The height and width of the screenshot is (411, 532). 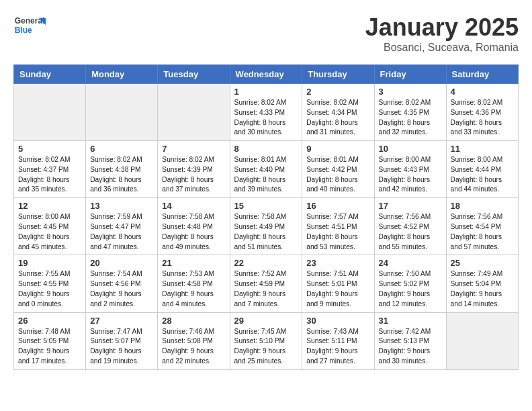 I want to click on day-info: Sunrise: 7:50 AM Sunset: 5:02 PM Dayligh…, so click(x=410, y=289).